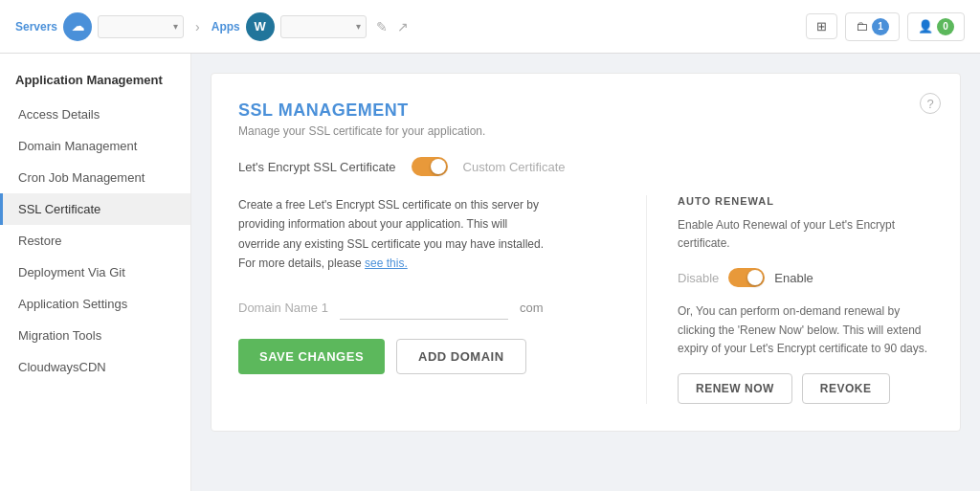  What do you see at coordinates (387, 263) in the screenshot?
I see `see-this-link: see this.` at bounding box center [387, 263].